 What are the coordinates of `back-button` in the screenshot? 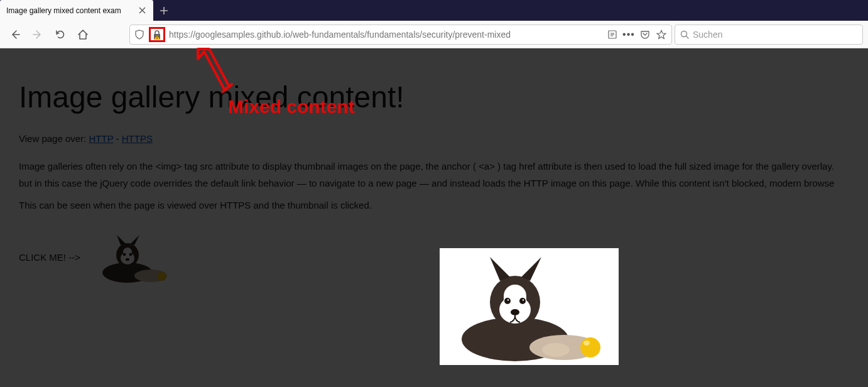 It's located at (15, 35).